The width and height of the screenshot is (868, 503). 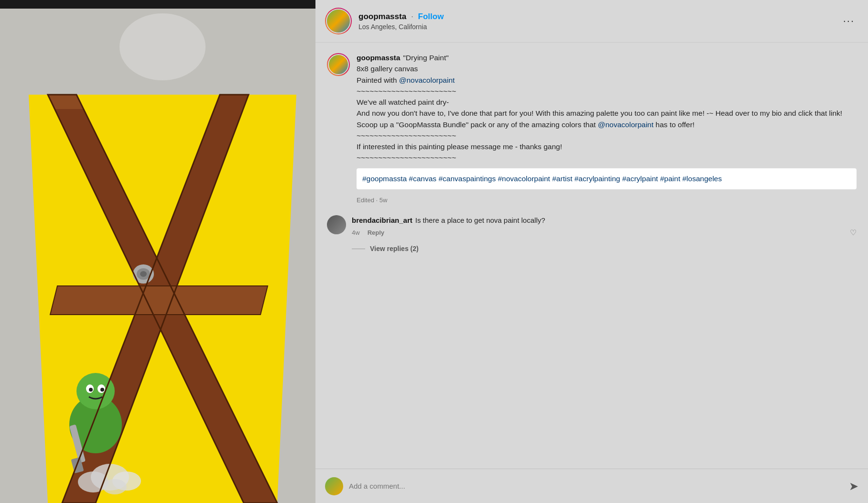 What do you see at coordinates (596, 21) in the screenshot?
I see `header-info: goopmassta · Follow Los Angeles, Califor…` at bounding box center [596, 21].